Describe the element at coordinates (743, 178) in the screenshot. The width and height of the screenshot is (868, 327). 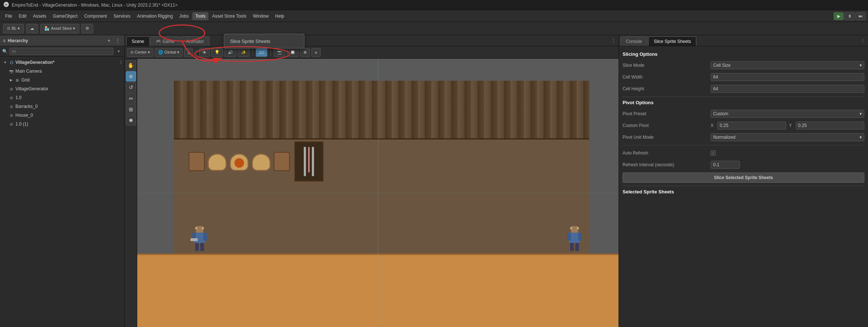
I see `slice-selected-button: Slice Selected Sprite Sheets` at that location.